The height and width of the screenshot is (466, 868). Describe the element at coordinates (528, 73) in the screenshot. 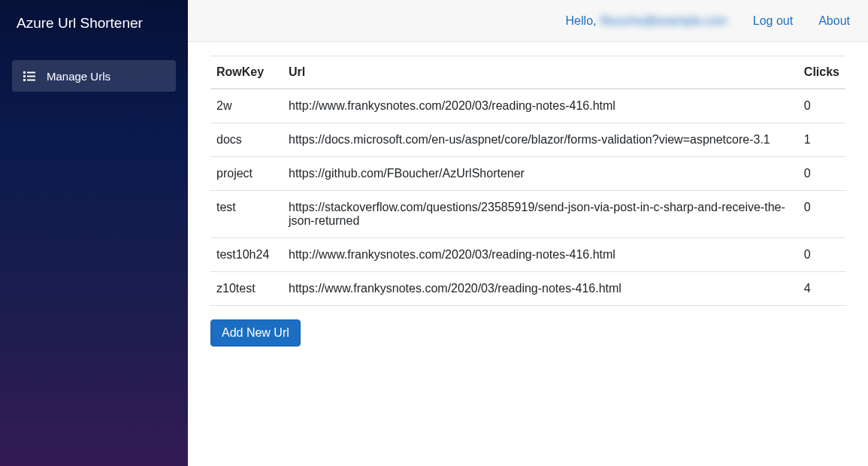

I see `table-header-row: RowKey Url Clicks` at that location.